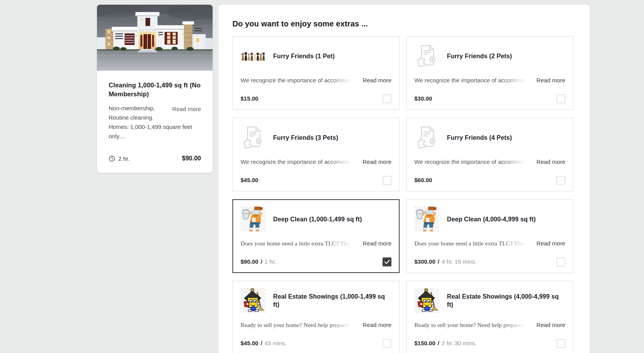 The height and width of the screenshot is (353, 644). Describe the element at coordinates (249, 99) in the screenshot. I see `extra-price: $15.00` at that location.